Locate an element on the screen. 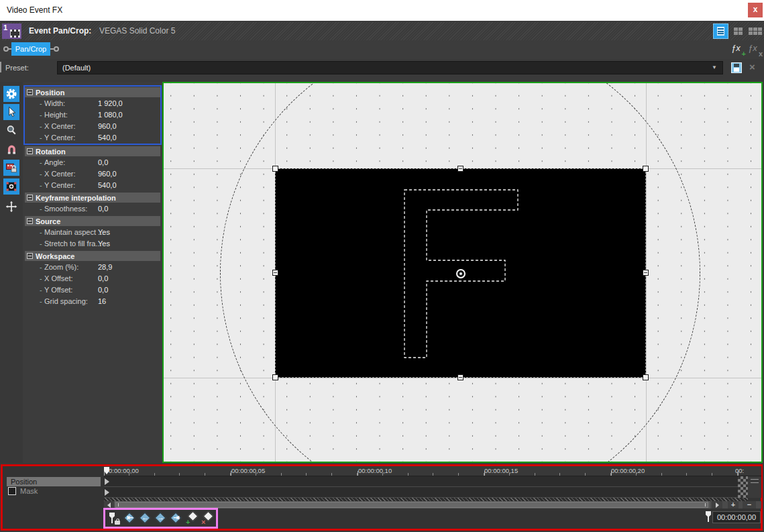 Image resolution: width=764 pixels, height=532 pixels. scrollbar-thumb is located at coordinates (412, 504).